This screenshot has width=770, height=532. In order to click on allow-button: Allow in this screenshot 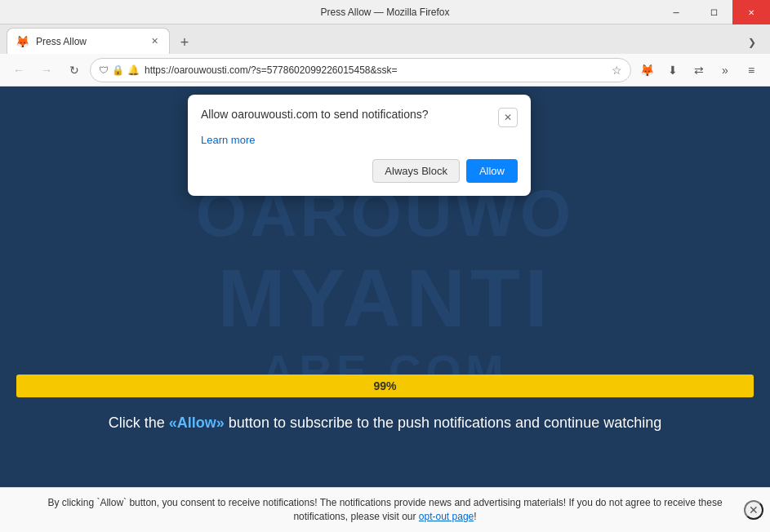, I will do `click(492, 171)`.